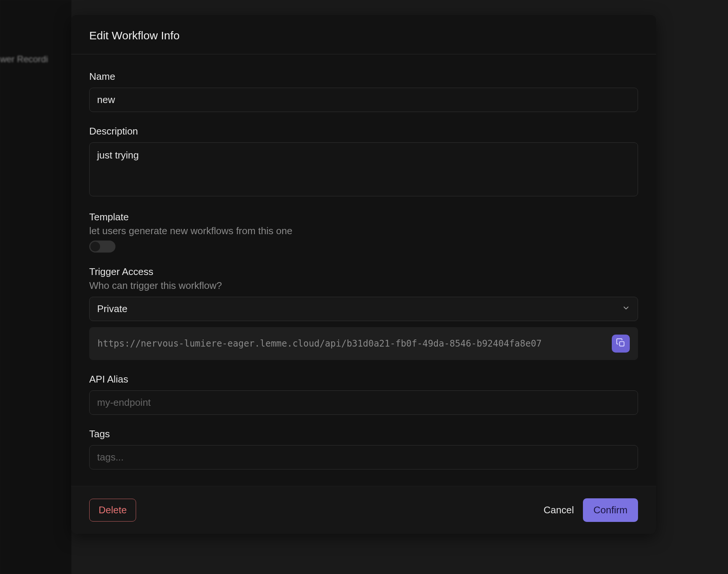 The image size is (728, 574). Describe the element at coordinates (621, 344) in the screenshot. I see `copy-url-button` at that location.